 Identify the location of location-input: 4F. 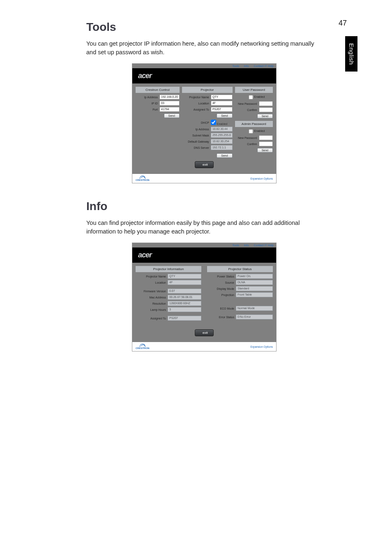
(222, 103).